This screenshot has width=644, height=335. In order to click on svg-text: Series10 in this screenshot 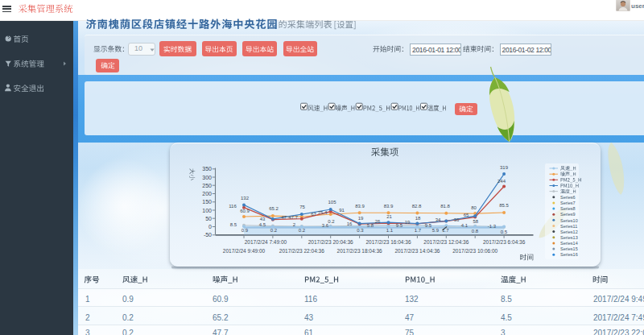, I will do `click(569, 221)`.